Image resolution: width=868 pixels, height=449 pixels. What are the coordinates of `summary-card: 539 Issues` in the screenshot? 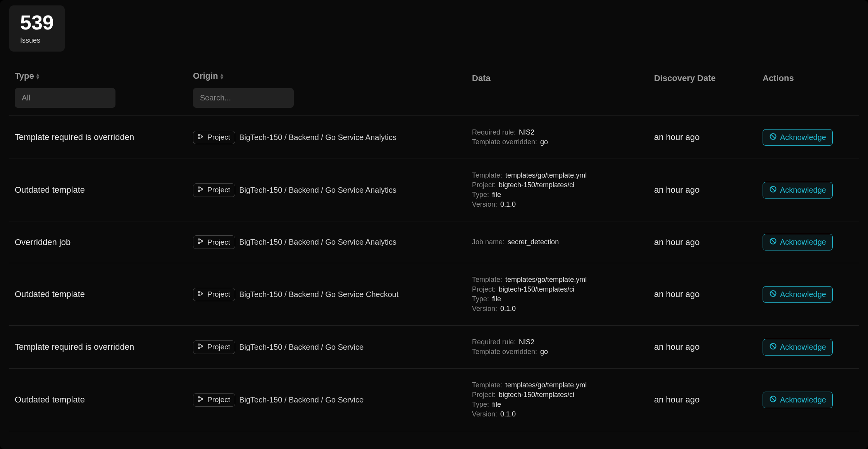 It's located at (37, 29).